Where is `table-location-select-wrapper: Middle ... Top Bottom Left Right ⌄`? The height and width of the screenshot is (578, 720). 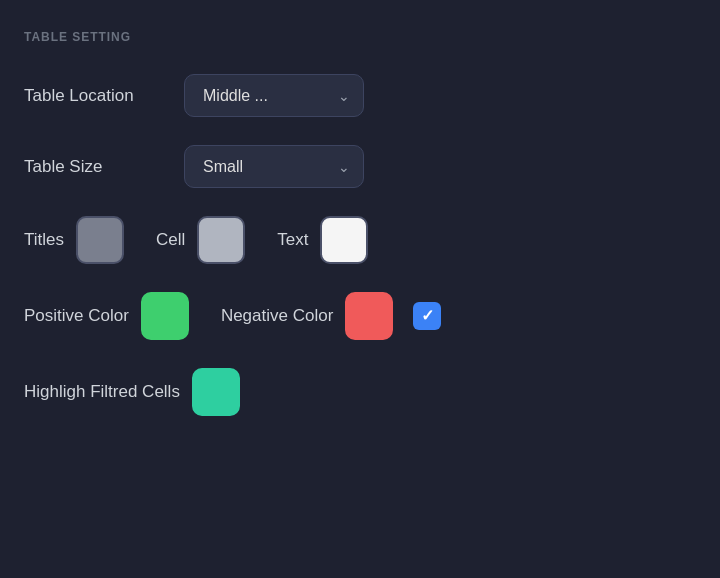 table-location-select-wrapper: Middle ... Top Bottom Left Right ⌄ is located at coordinates (274, 96).